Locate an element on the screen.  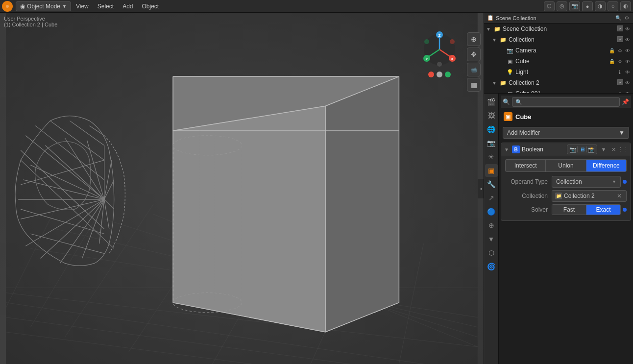
cursor-tool: ⊕ is located at coordinates (474, 39).